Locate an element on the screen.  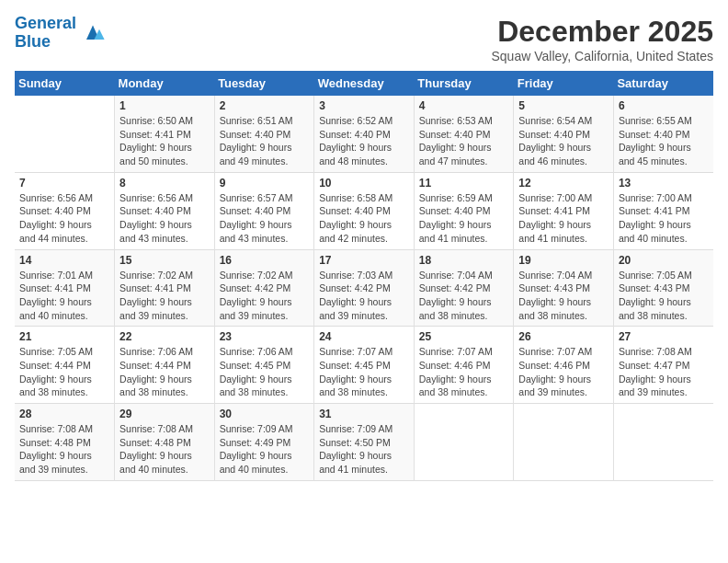
calendar-cell: 21Sunrise: 7:05 AMSunset: 4:44 PMDayligh… is located at coordinates (64, 365).